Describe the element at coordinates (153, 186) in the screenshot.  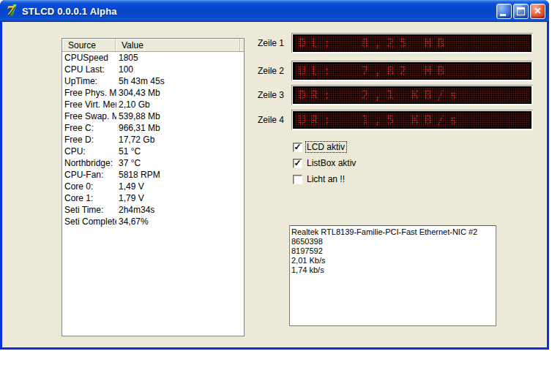
I see `table-row: Core 0:1,49 V` at that location.